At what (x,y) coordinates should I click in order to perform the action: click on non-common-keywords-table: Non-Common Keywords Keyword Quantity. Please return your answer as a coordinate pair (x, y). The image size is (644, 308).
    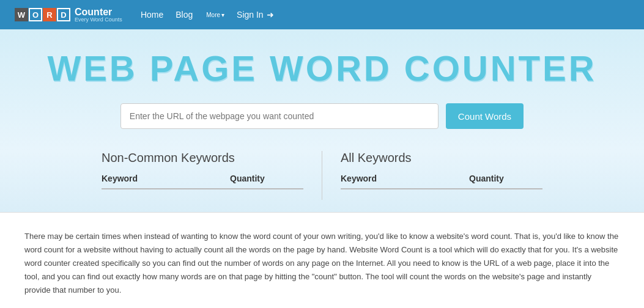
    Looking at the image, I should click on (202, 175).